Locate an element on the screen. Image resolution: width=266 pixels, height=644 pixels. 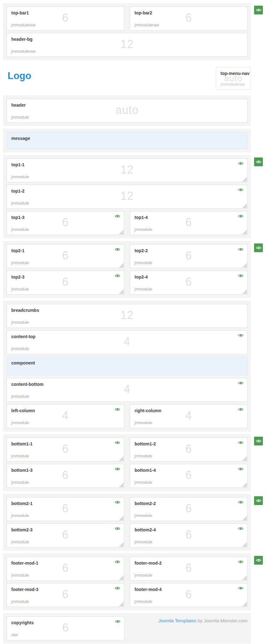
module-header-bg: header-bg12jmmoduleraw is located at coordinates (127, 45).